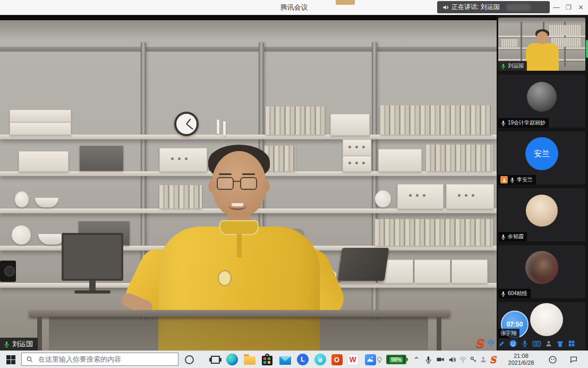 This screenshot has width=588, height=368. I want to click on participant-avatar-initials: 安兰, so click(542, 154).